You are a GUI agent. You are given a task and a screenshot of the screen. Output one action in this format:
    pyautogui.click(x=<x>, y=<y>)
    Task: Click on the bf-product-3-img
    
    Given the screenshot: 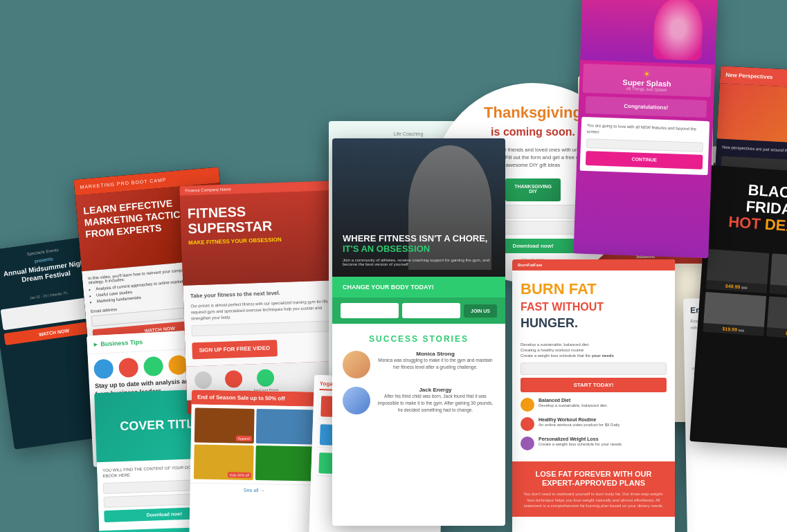 What is the action you would take?
    pyautogui.click(x=734, y=309)
    